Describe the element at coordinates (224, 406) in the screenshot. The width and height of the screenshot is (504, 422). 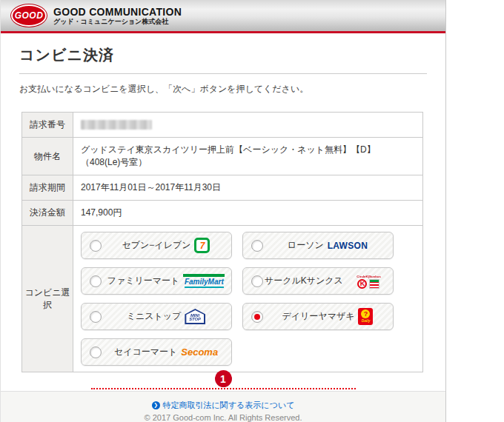
I see `legal-disclosure-link: ❯ 特定商取引法に関する表示について` at that location.